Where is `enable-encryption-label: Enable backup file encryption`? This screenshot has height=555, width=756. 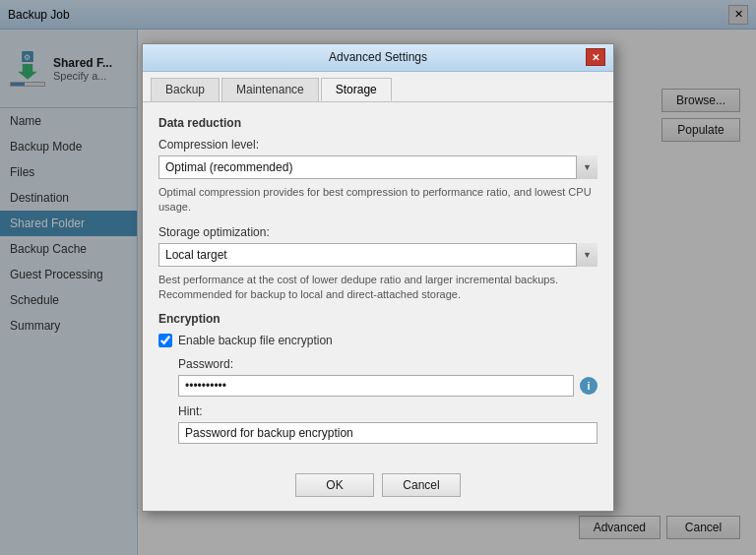 enable-encryption-label: Enable backup file encryption is located at coordinates (256, 340).